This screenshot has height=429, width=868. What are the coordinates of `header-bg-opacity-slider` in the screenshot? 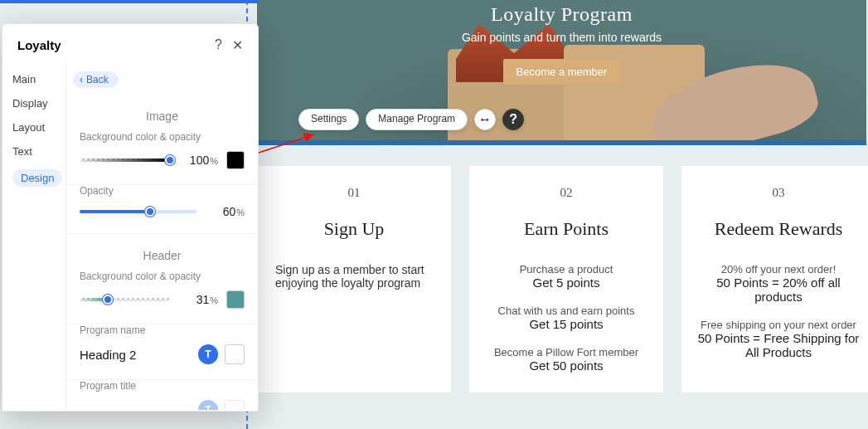 It's located at (124, 300).